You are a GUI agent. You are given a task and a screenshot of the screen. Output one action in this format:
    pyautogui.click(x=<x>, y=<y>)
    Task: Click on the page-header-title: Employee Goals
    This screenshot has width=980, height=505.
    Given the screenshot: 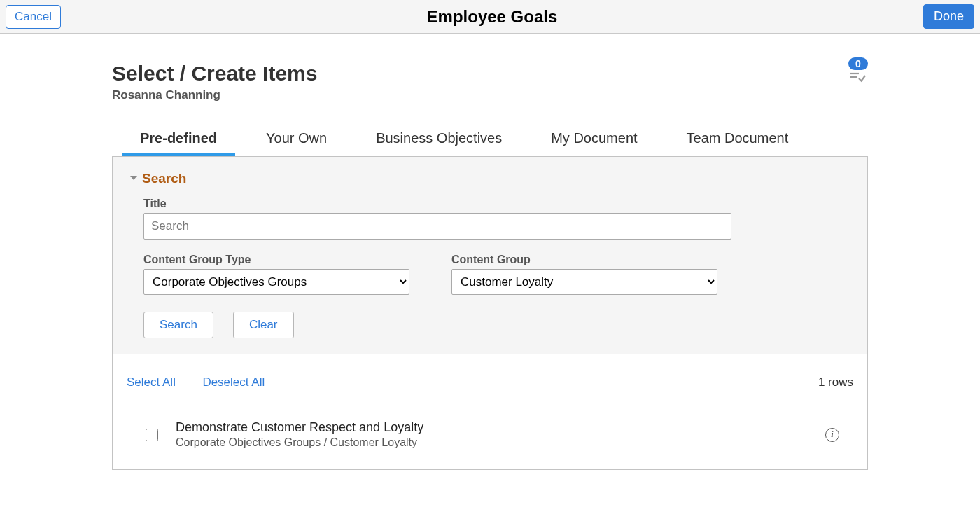 What is the action you would take?
    pyautogui.click(x=492, y=17)
    